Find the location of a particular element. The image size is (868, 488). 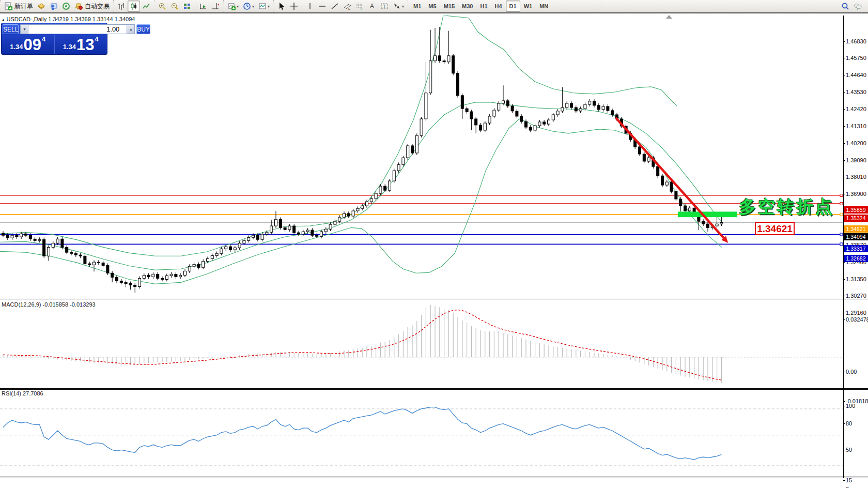

one-click-trading-panel: SELL ▼ ▲ BUY 1.34 09 4 1.34 13 4 is located at coordinates (54, 39).